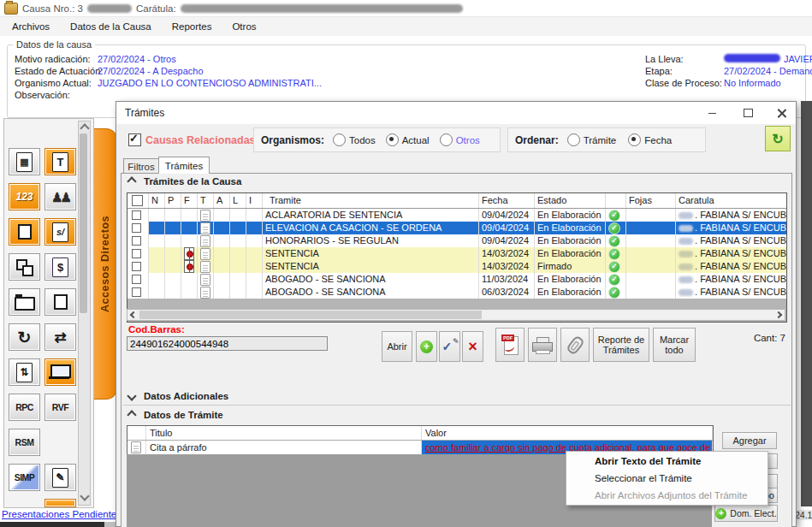 The image size is (812, 527). Describe the element at coordinates (228, 344) in the screenshot. I see `codbarras-input` at that location.